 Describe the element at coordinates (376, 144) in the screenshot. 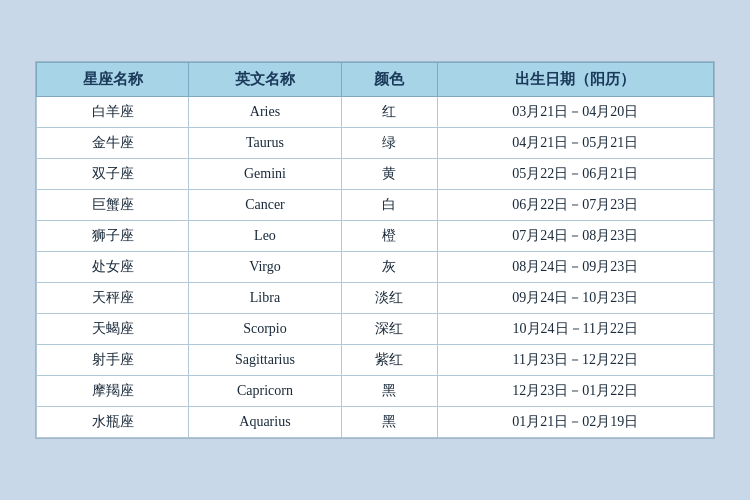

I see `table-row: 金牛座Taurus绿04月21日－05月21日` at that location.